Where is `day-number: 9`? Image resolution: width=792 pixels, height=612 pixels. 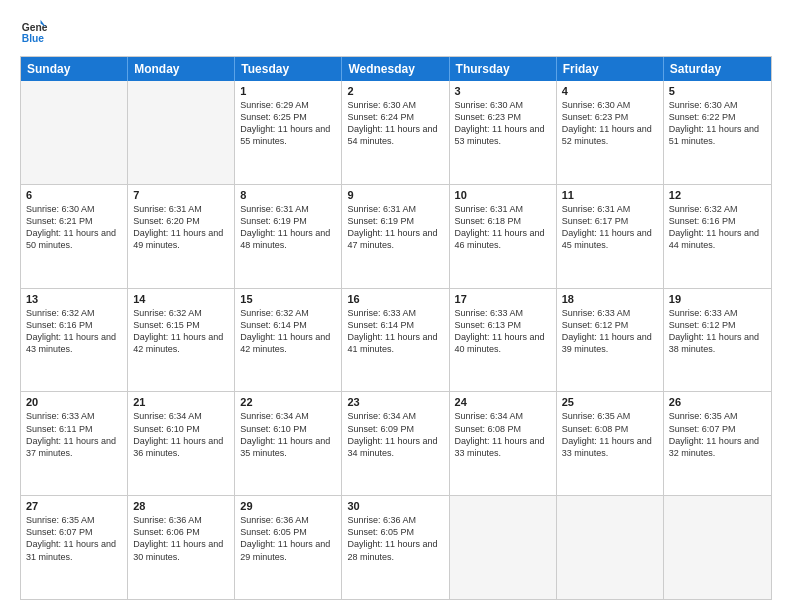
day-number: 9 is located at coordinates (395, 195).